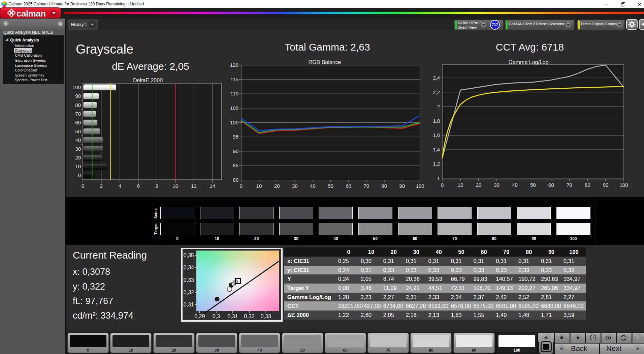  What do you see at coordinates (528, 62) in the screenshot?
I see `svg-text: Gamma Log/Log` at bounding box center [528, 62].